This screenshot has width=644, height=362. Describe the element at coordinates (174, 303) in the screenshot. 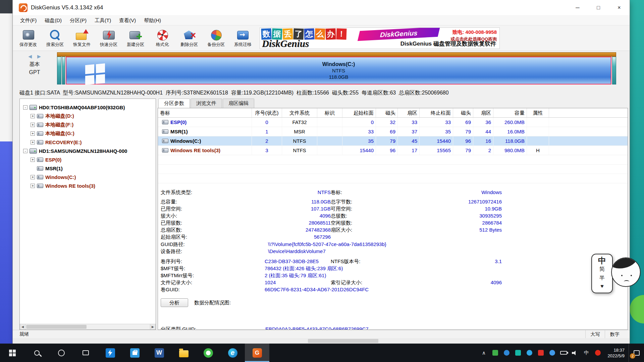

I see `analyze-button: 分析` at that location.